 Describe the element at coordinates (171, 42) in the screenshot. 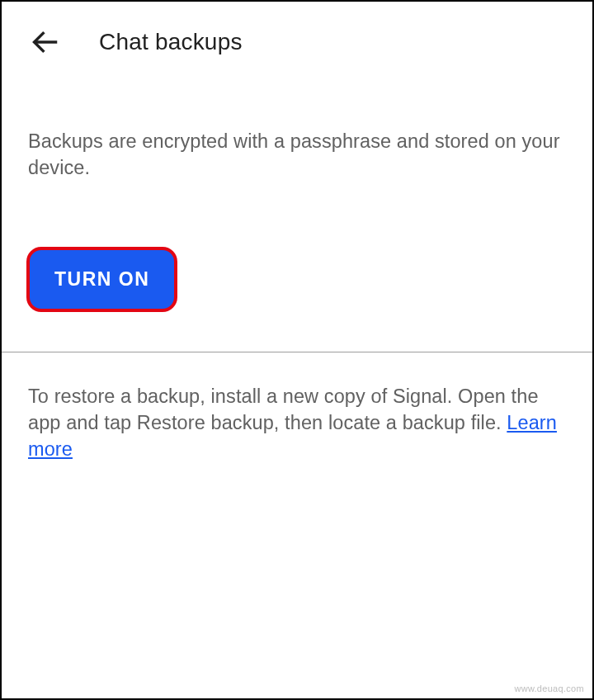

I see `page-title: Chat backups` at that location.